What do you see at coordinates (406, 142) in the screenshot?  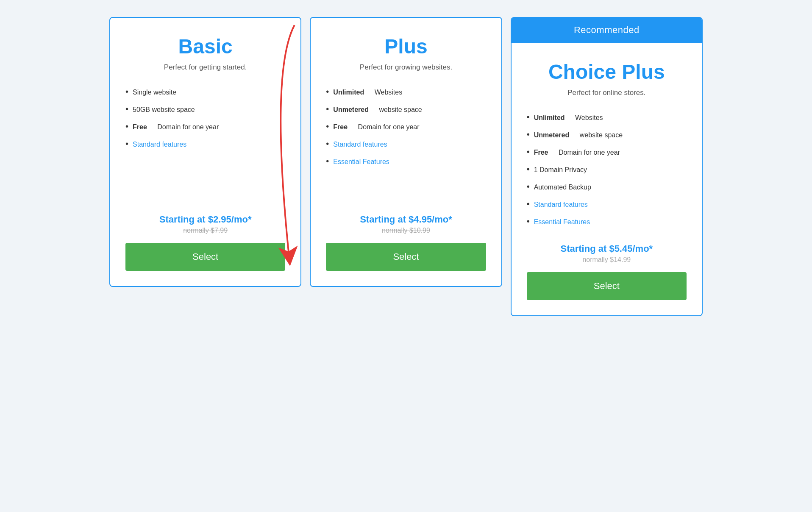 I see `plus-plan-features: Unlimited Websites Unmetered website spa…` at bounding box center [406, 142].